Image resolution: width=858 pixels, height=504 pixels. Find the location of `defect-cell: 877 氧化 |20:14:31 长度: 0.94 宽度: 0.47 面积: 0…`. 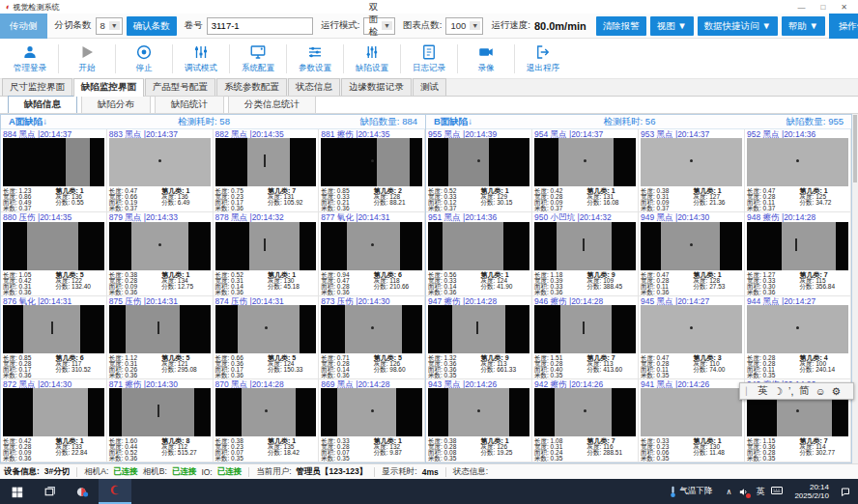

defect-cell: 877 氧化 |20:14:31 长度: 0.94 宽度: 0.47 面积: 0… is located at coordinates (372, 254).